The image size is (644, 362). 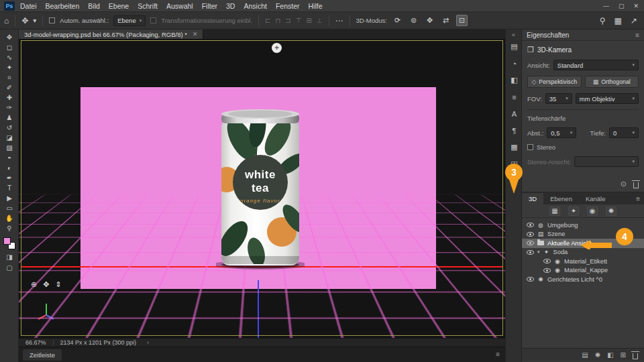 What do you see at coordinates (561, 133) in the screenshot?
I see `distance-dropdown: 0,5 ▾` at bounding box center [561, 133].